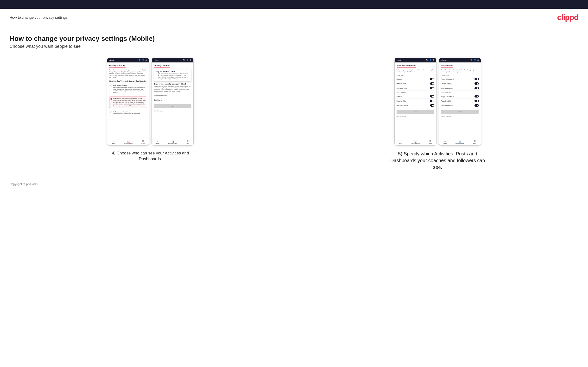 The width and height of the screenshot is (588, 367). Describe the element at coordinates (415, 60) in the screenshot. I see `phone-3-header: ‹ Back 🔍 👤 ⚙` at that location.